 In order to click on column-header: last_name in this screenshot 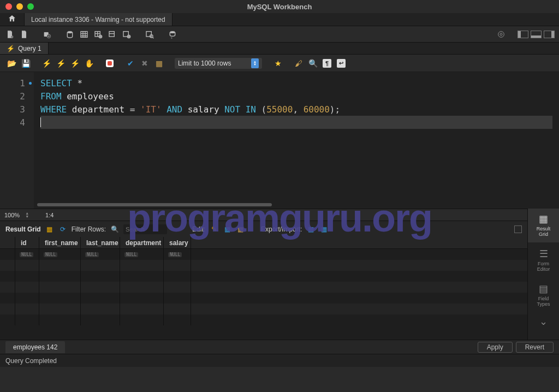, I will do `click(100, 242)`.